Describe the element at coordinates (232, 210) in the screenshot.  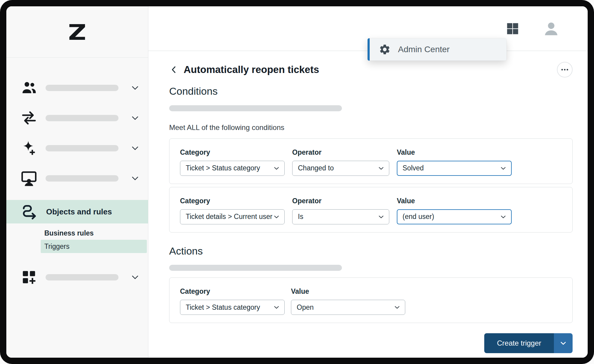
I see `category-field: Category Ticket details > Current user` at that location.